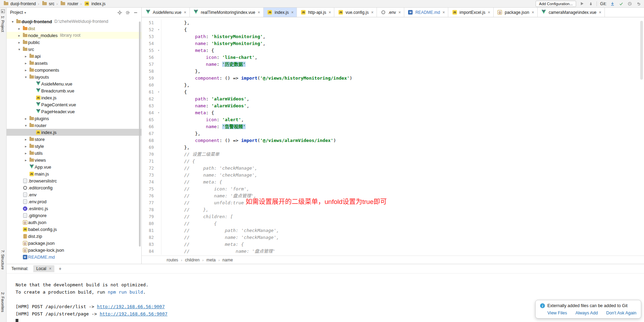  What do you see at coordinates (587, 313) in the screenshot?
I see `notification-action-always-add: Always Add` at bounding box center [587, 313].